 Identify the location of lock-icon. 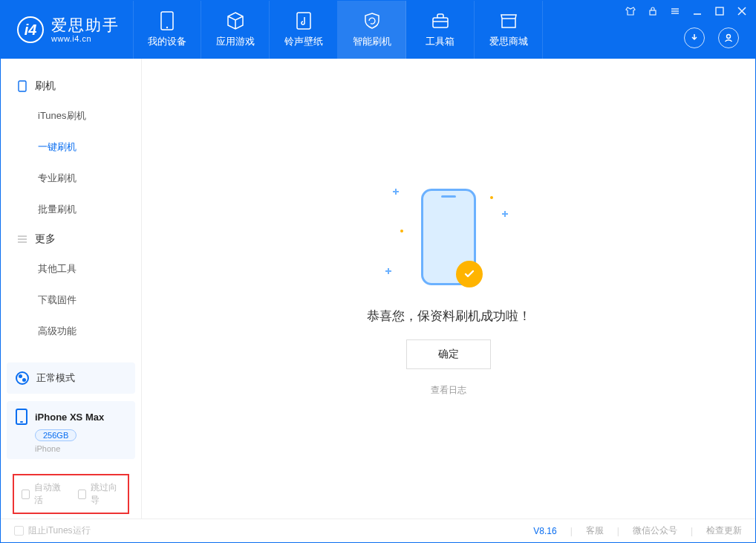
(653, 11).